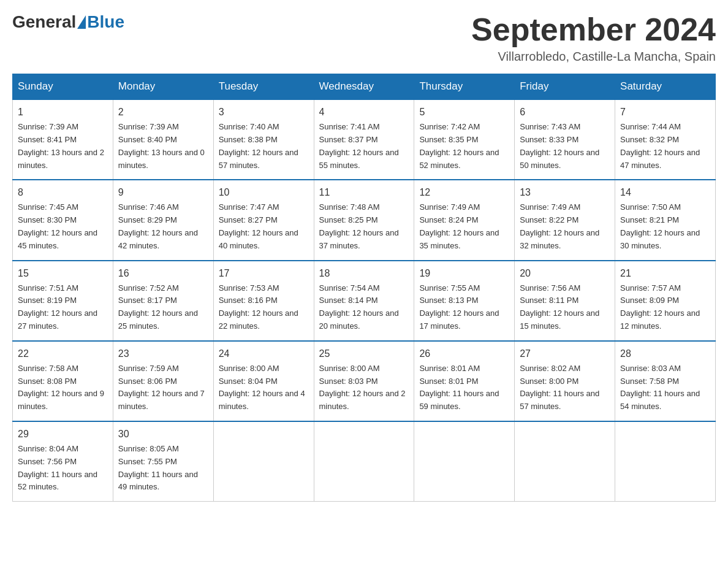 This screenshot has height=563, width=728. What do you see at coordinates (464, 354) in the screenshot?
I see `day-number: 26` at bounding box center [464, 354].